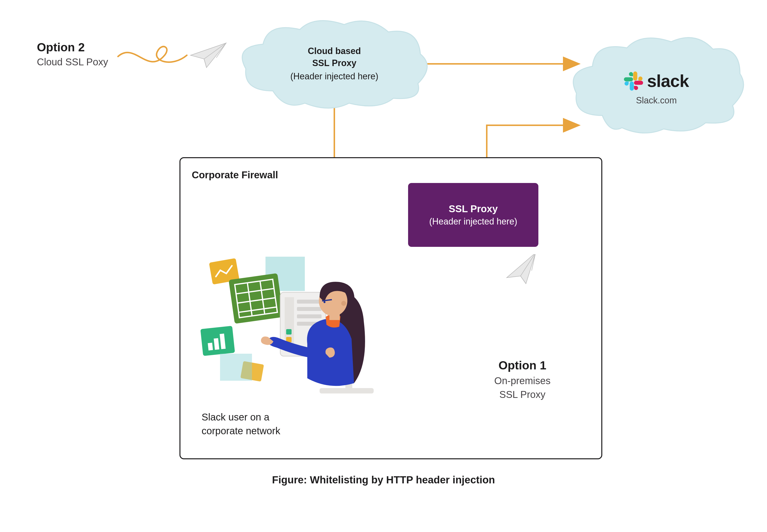  What do you see at coordinates (289, 329) in the screenshot?
I see `user-illustration` at bounding box center [289, 329].